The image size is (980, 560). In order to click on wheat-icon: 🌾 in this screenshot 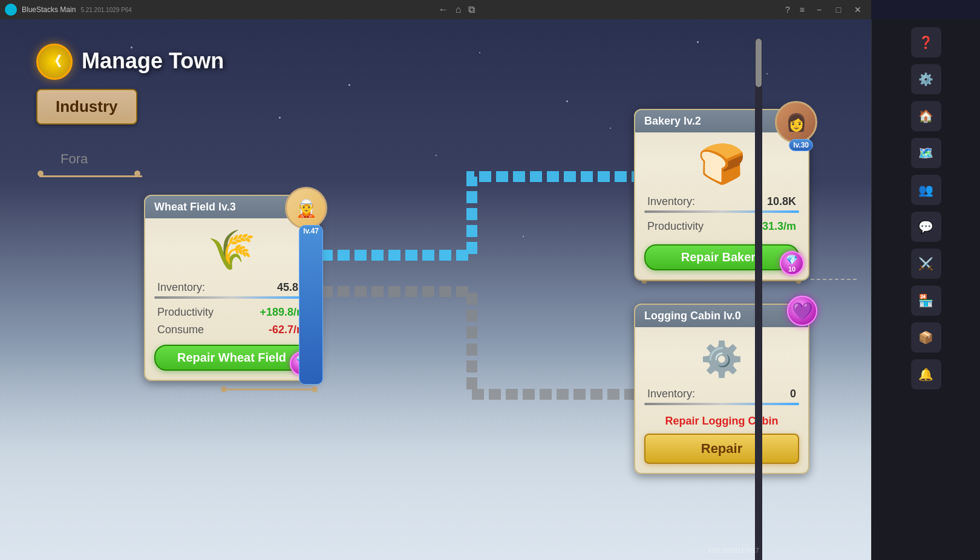, I will do `click(232, 249)`.